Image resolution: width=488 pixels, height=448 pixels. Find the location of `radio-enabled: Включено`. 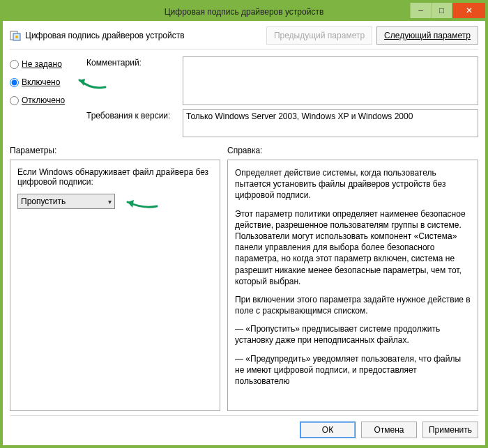

radio-enabled: Включено is located at coordinates (45, 82).